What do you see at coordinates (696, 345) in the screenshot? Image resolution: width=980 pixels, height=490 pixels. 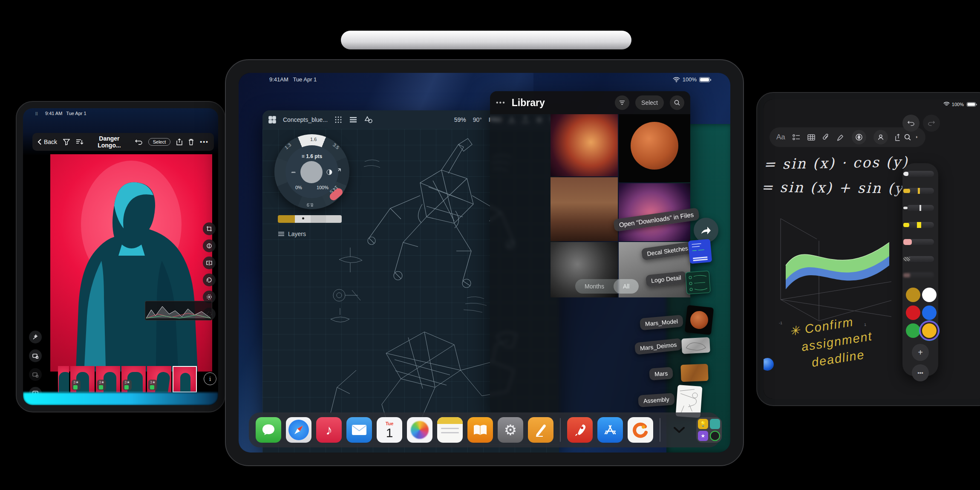 I see `thumb-mars-deimos` at bounding box center [696, 345].